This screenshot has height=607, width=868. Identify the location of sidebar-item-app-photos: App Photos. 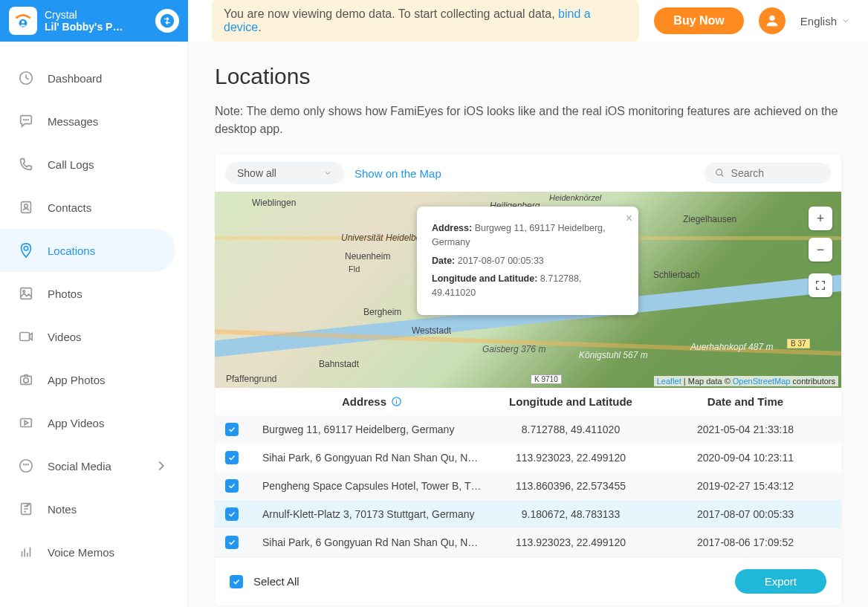
(94, 380).